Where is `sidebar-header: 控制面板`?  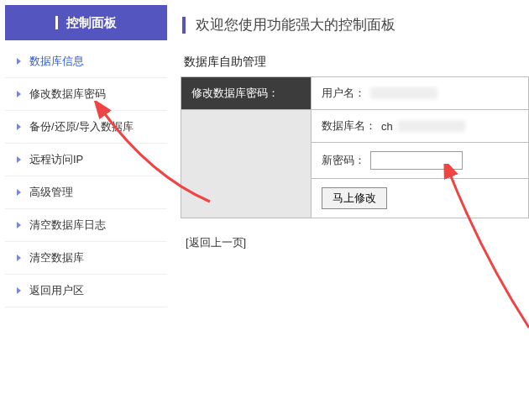 sidebar-header: 控制面板 is located at coordinates (86, 23).